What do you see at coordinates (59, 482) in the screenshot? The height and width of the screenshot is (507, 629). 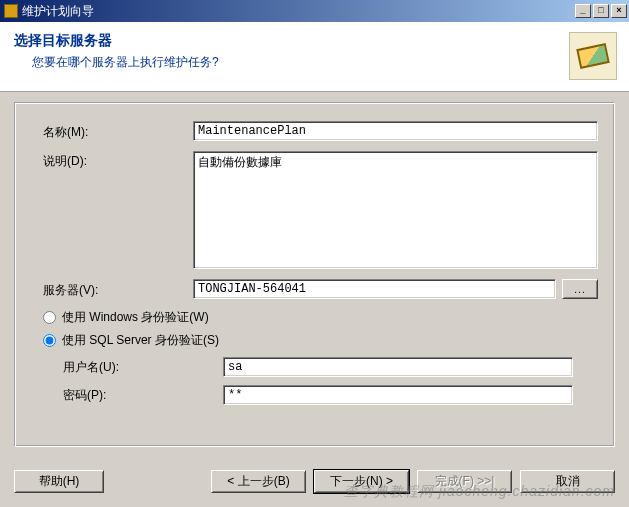 I see `help-button: 帮助(H)` at bounding box center [59, 482].